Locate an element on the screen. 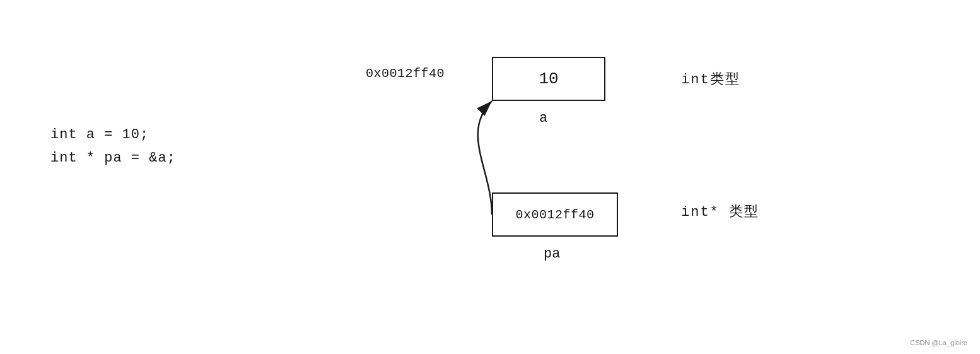 The width and height of the screenshot is (980, 354). box-pa: 0x0012ff40 is located at coordinates (555, 215).